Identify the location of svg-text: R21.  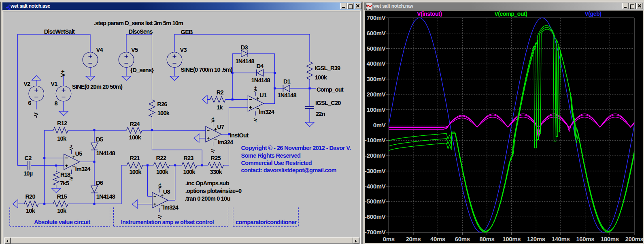
(134, 158).